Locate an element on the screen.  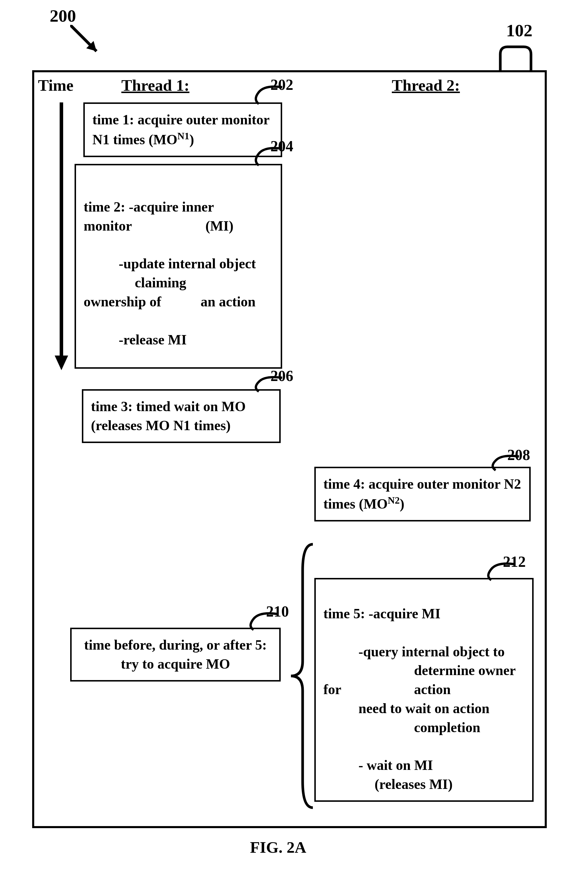
step-box-202: time 1: acquire outer monitor N1 times (… is located at coordinates (183, 130).